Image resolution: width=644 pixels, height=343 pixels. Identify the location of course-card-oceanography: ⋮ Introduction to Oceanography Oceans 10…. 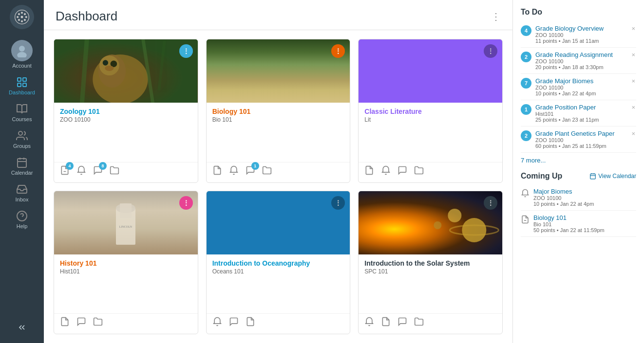
(279, 263).